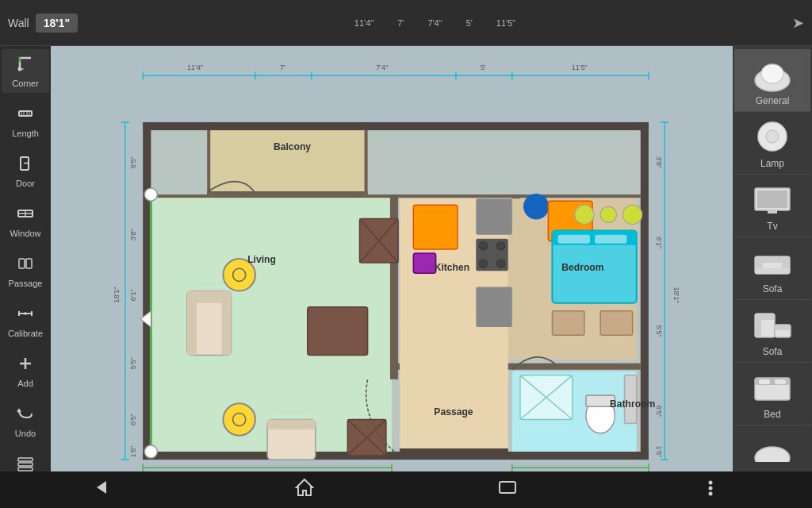  Describe the element at coordinates (304, 489) in the screenshot. I see `home-button` at that location.